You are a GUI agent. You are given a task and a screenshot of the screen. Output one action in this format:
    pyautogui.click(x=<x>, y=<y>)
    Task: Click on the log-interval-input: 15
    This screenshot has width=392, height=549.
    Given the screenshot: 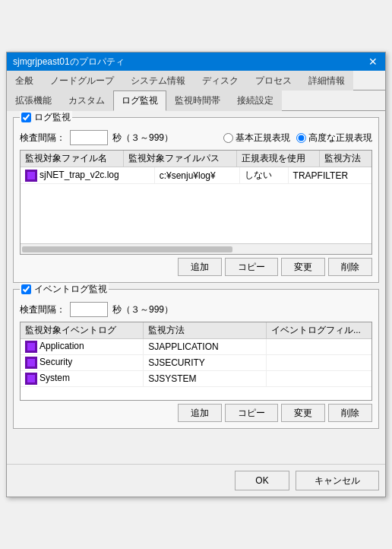 What is the action you would take?
    pyautogui.click(x=89, y=138)
    